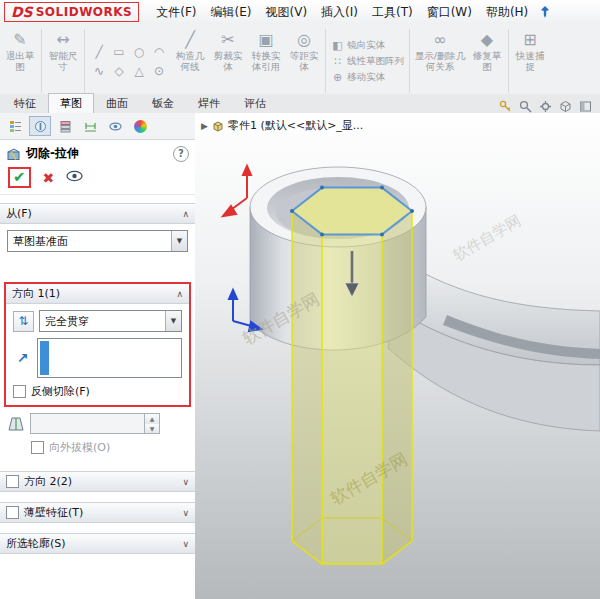 This screenshot has height=599, width=600. What do you see at coordinates (366, 46) in the screenshot?
I see `mirror-entities-label: 镜向实体` at bounding box center [366, 46].